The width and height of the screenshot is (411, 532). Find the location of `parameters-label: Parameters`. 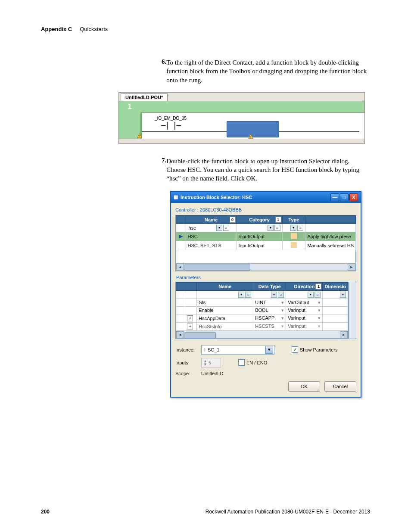

parameters-label: Parameters is located at coordinates (266, 277).